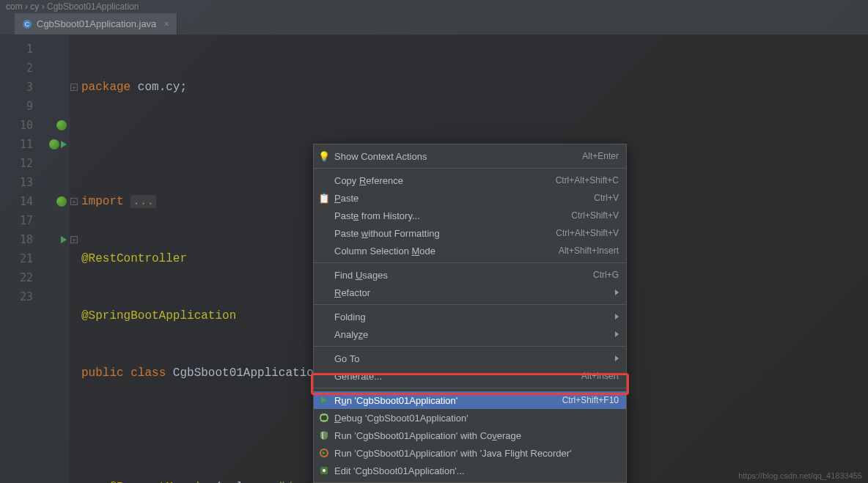 Image resolution: width=868 pixels, height=483 pixels. Describe the element at coordinates (470, 156) in the screenshot. I see `menu-show-context-actions: 💡 Show Context ActionsAlt+Enter` at that location.